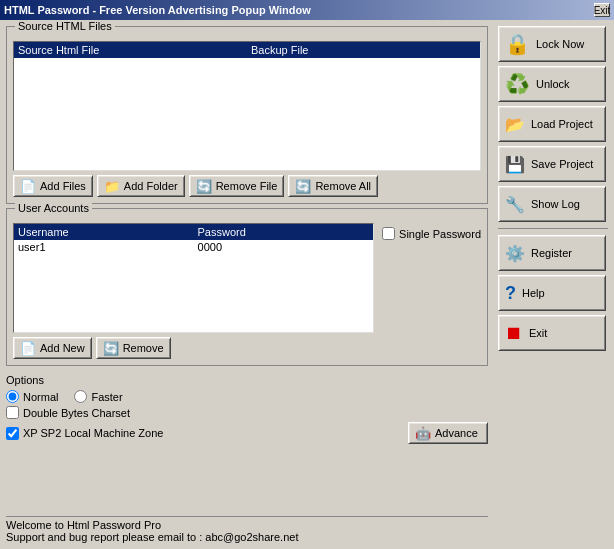  Describe the element at coordinates (247, 412) in the screenshot. I see `double-bytes-row: Double Bytes Charset` at that location.